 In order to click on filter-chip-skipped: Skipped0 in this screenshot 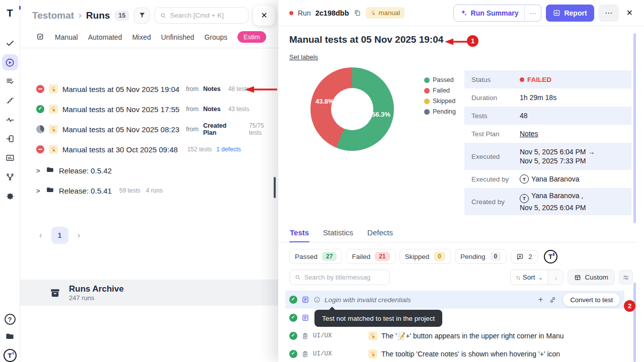, I will do `click(425, 256)`.